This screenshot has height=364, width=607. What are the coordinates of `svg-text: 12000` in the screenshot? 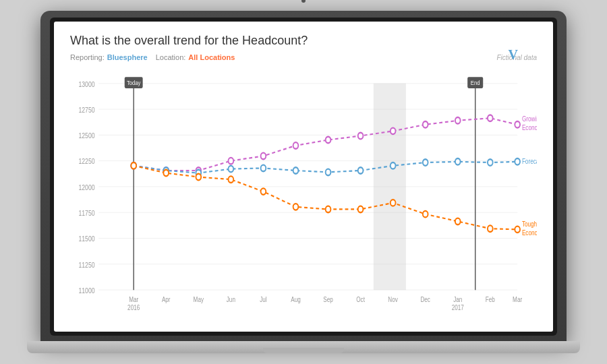 It's located at (88, 187).